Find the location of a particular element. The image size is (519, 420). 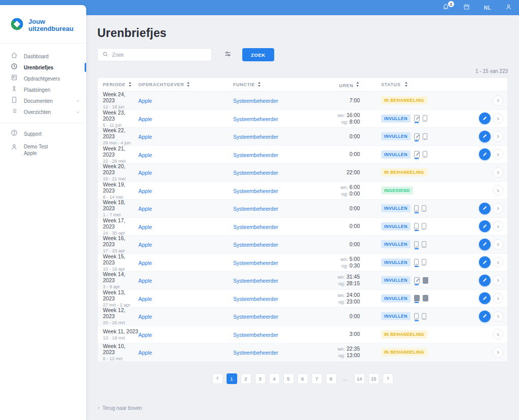

column-header-periode: PERIODE is located at coordinates (118, 85).